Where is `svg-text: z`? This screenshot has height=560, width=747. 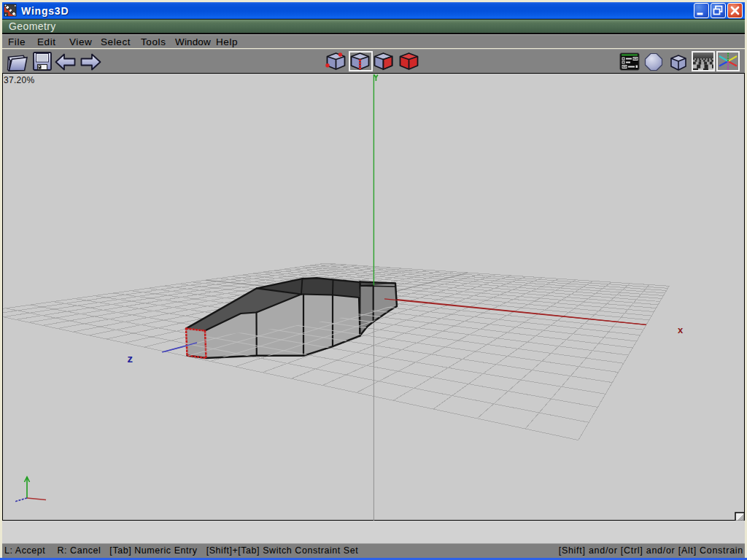 svg-text: z is located at coordinates (131, 359).